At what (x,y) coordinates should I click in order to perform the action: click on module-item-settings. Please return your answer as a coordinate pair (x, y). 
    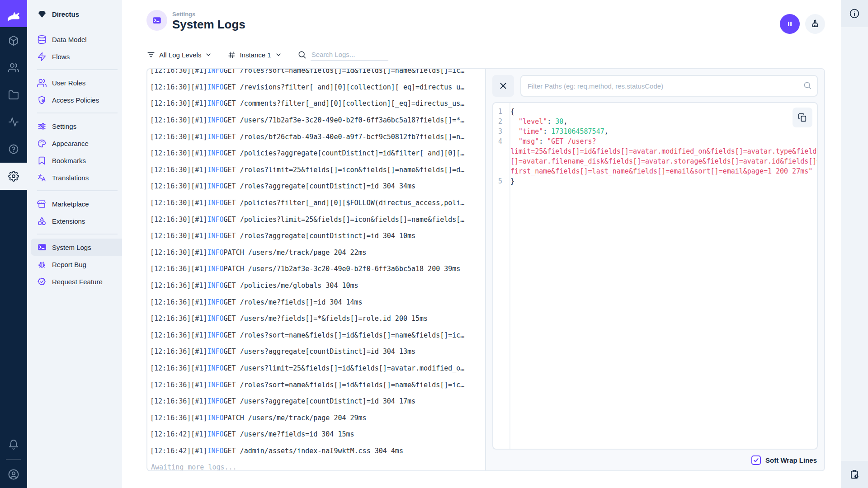
    Looking at the image, I should click on (14, 176).